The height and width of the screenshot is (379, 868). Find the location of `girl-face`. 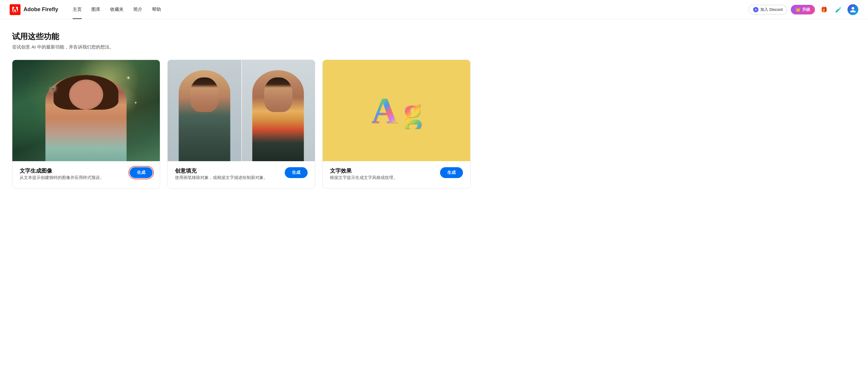

girl-face is located at coordinates (86, 95).